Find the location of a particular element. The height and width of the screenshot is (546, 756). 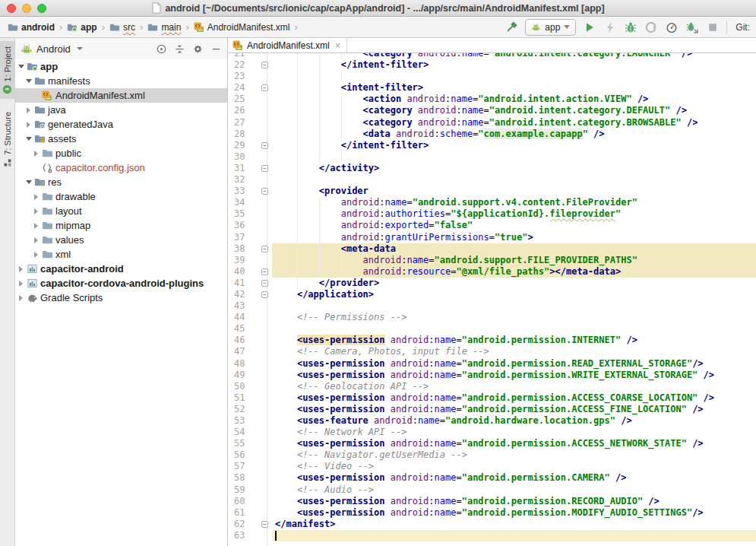

project-view-selector: Android is located at coordinates (52, 49).